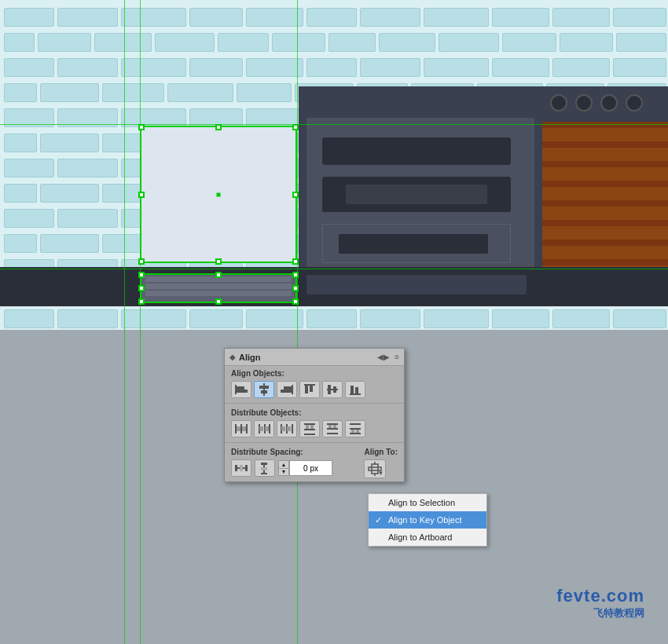  What do you see at coordinates (578, 595) in the screenshot?
I see `watermark-orange: fevte` at bounding box center [578, 595].